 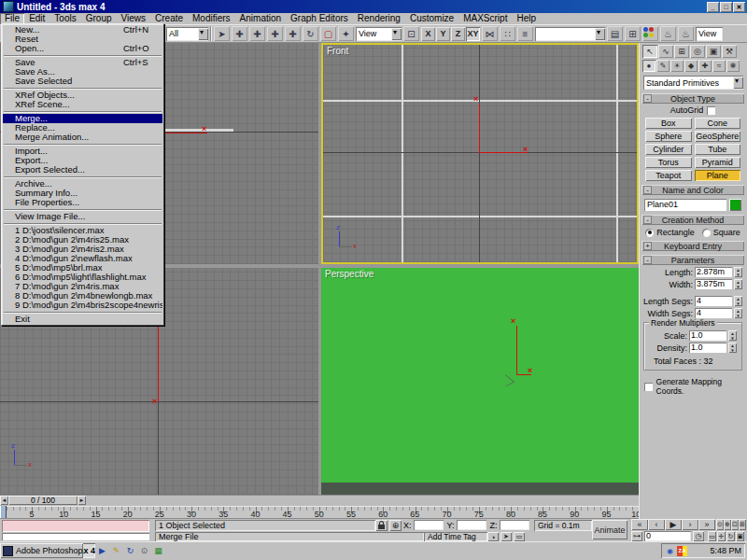 I want to click on file-menu-item: Open...Ctrl+O, so click(x=82, y=49).